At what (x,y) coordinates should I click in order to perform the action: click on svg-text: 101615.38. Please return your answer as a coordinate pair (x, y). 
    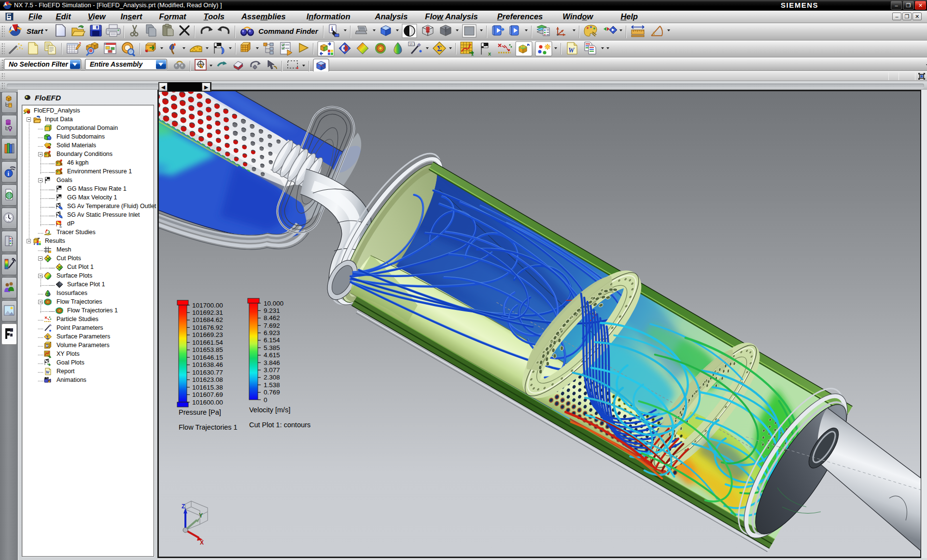
    Looking at the image, I should click on (208, 387).